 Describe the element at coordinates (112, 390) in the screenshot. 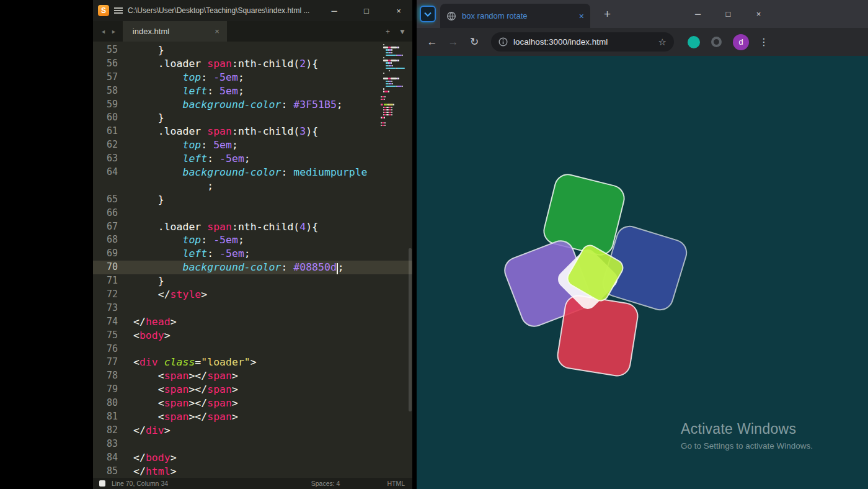

I see `line-number: 79` at that location.